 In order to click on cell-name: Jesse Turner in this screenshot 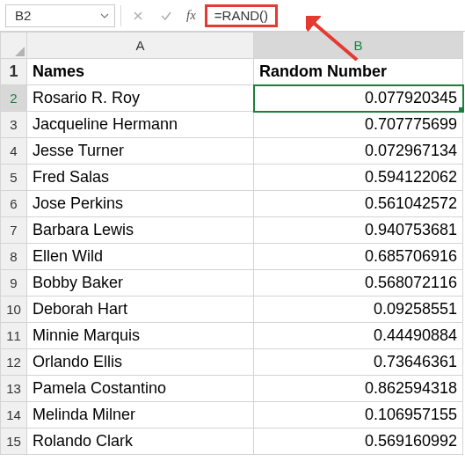, I will do `click(141, 151)`.